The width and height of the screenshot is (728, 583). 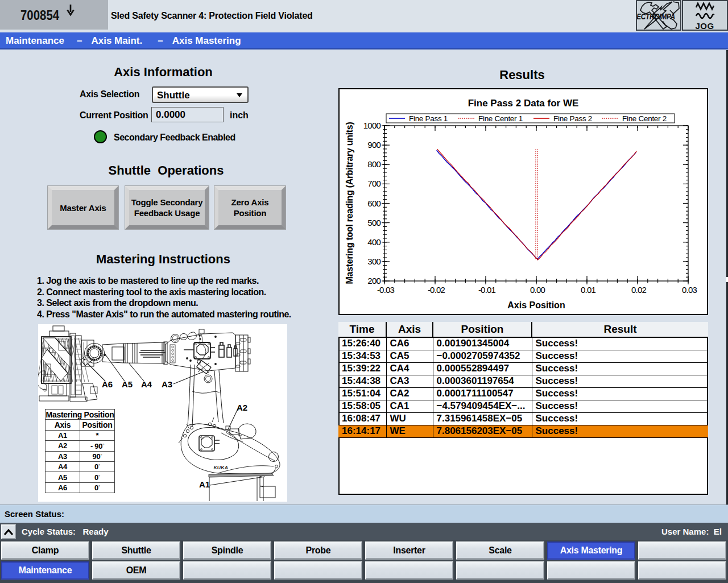 What do you see at coordinates (523, 104) in the screenshot?
I see `svg-text: Fine Pass 2 Data for WE` at bounding box center [523, 104].